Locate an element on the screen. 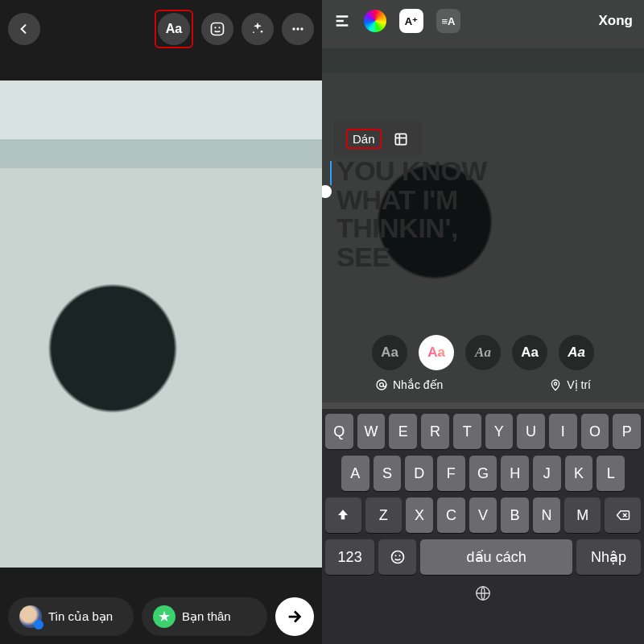 This screenshot has width=644, height=644. ellipsis-icon is located at coordinates (298, 29).